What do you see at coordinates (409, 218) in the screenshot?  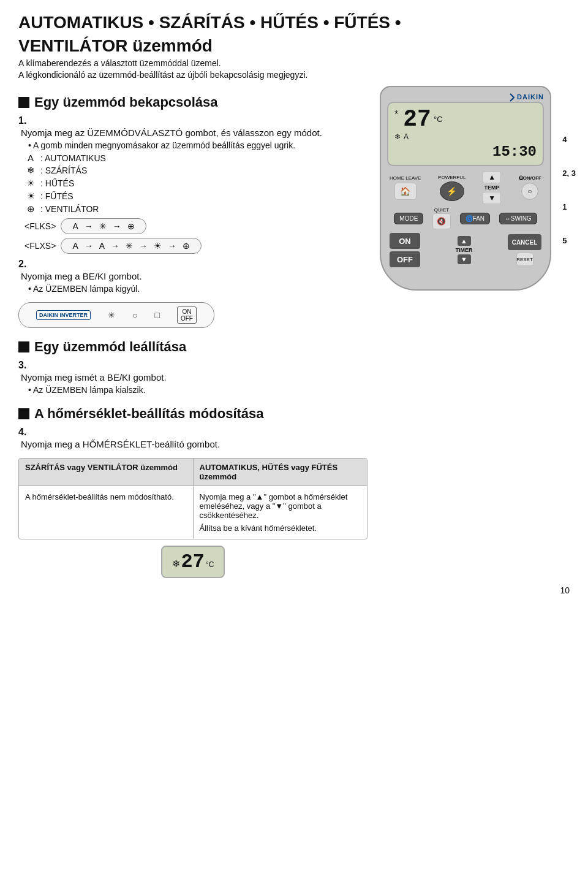 I see `mode-button: MODE` at bounding box center [409, 218].